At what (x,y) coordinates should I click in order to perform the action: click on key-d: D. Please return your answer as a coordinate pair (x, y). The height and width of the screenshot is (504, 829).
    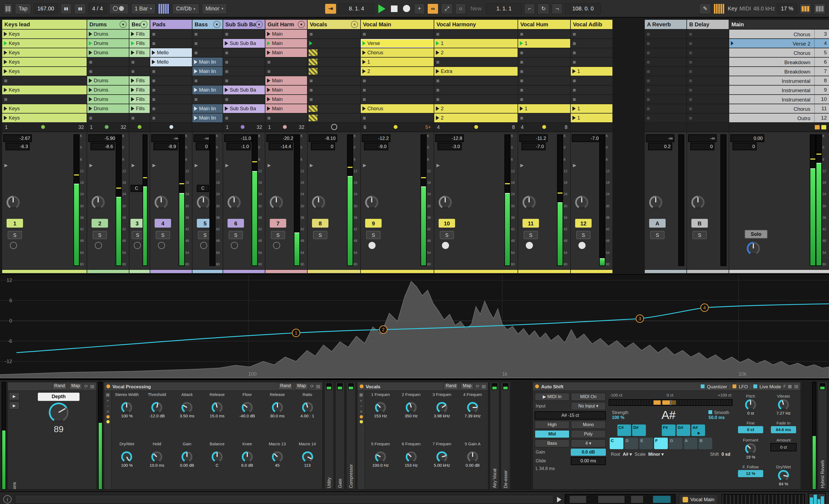
    Looking at the image, I should click on (631, 443).